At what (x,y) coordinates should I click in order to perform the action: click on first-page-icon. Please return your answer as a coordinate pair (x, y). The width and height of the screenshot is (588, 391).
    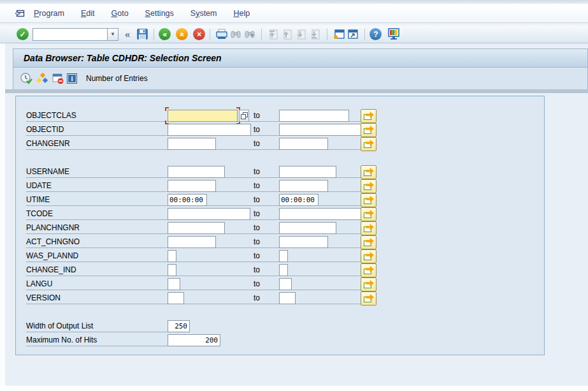
    Looking at the image, I should click on (273, 34).